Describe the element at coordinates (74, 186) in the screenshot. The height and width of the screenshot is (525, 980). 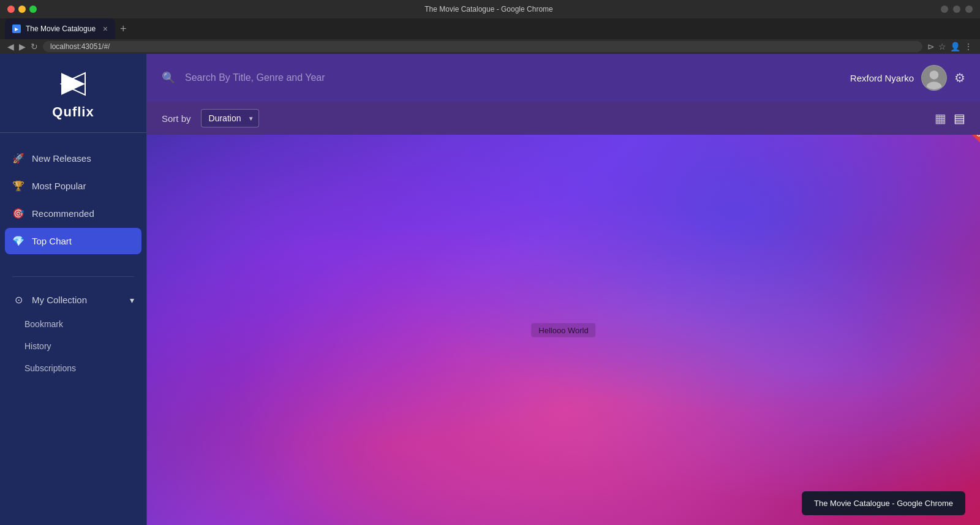
I see `sidebar-item-most-popular: 🏆 Most Popular` at that location.